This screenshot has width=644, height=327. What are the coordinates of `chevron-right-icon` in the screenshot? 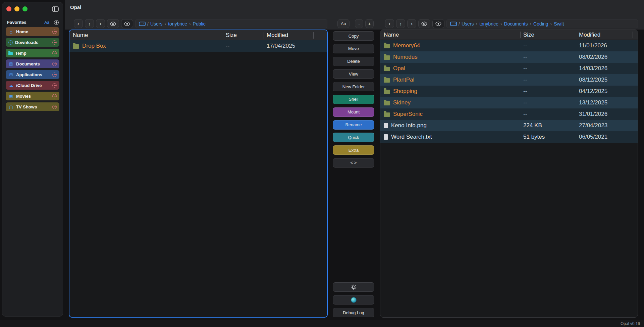 It's located at (412, 24).